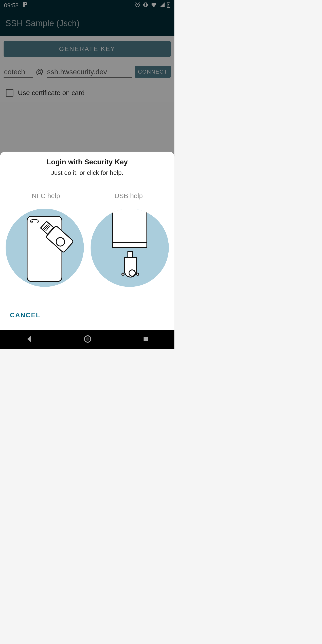 The height and width of the screenshot is (644, 322). What do you see at coordinates (88, 340) in the screenshot?
I see `home-button` at bounding box center [88, 340].